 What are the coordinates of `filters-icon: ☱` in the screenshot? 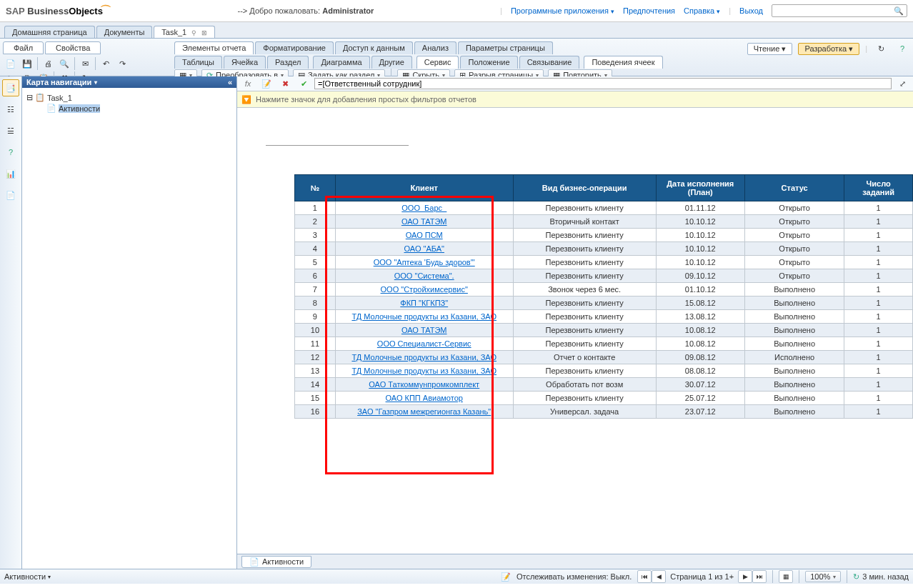 It's located at (11, 131).